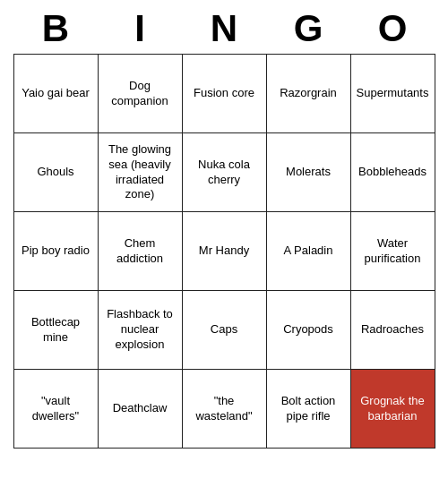  I want to click on bingo-cell: Caps, so click(224, 330).